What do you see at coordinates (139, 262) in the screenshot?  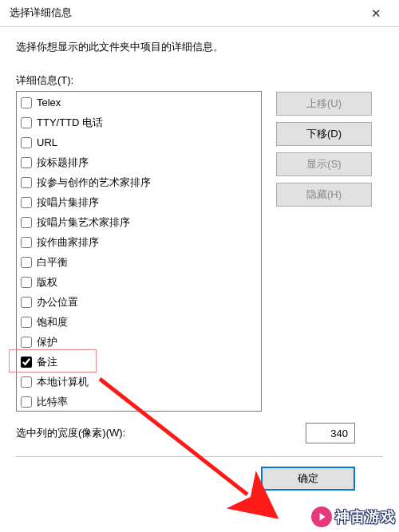 I see `list-item: 白平衡` at bounding box center [139, 262].